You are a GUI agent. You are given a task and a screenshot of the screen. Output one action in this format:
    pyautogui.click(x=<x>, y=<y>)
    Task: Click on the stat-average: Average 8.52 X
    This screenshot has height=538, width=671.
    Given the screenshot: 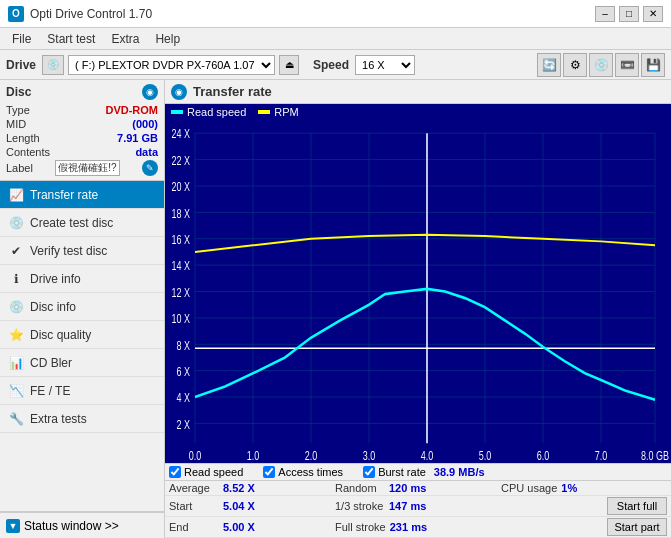 What is the action you would take?
    pyautogui.click(x=252, y=488)
    